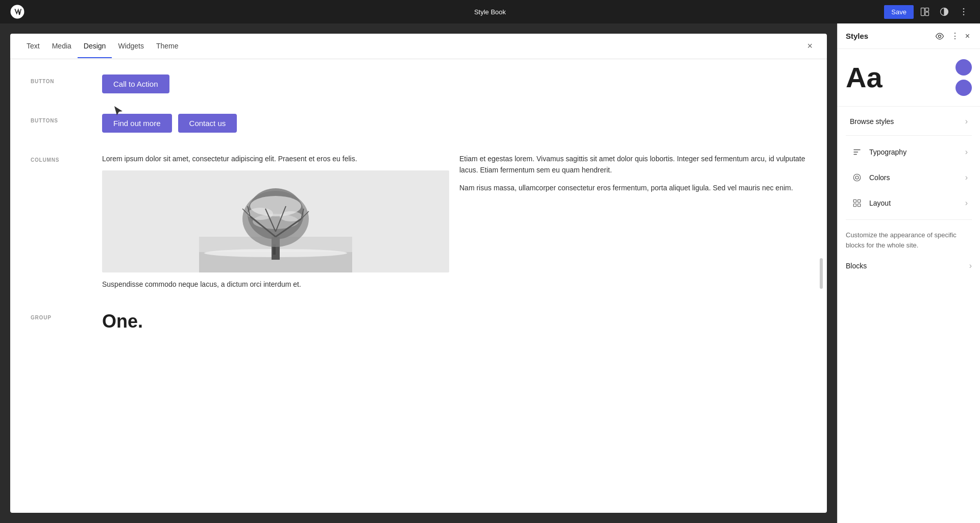 This screenshot has width=980, height=523. What do you see at coordinates (66, 118) in the screenshot?
I see `buttons-section-label: BUTTONS` at bounding box center [66, 118].